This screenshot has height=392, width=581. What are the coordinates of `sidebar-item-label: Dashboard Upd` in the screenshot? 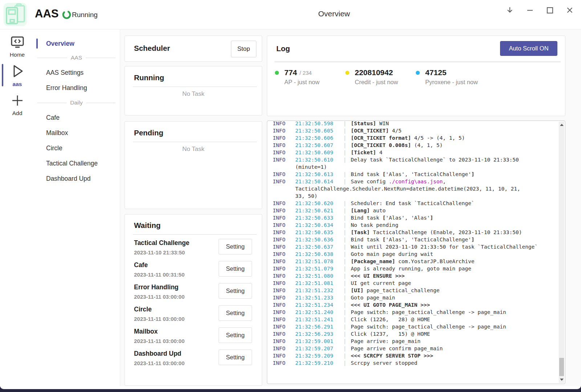 It's located at (68, 179).